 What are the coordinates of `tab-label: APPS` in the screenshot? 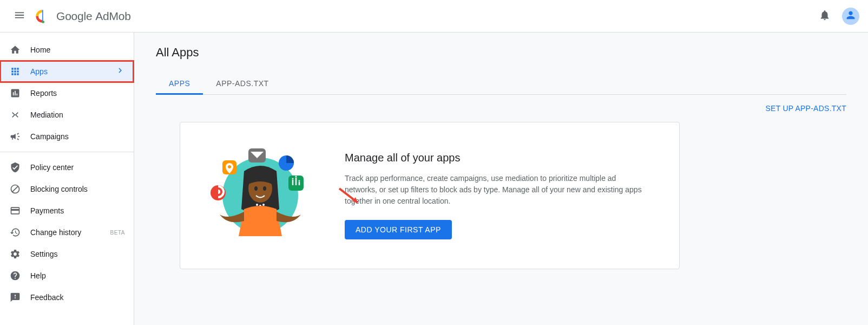 It's located at (180, 83).